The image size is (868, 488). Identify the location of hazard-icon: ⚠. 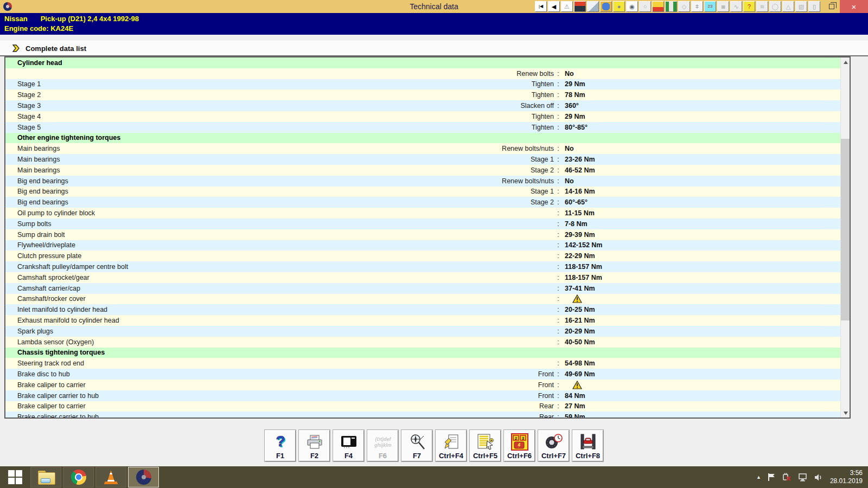
(567, 7).